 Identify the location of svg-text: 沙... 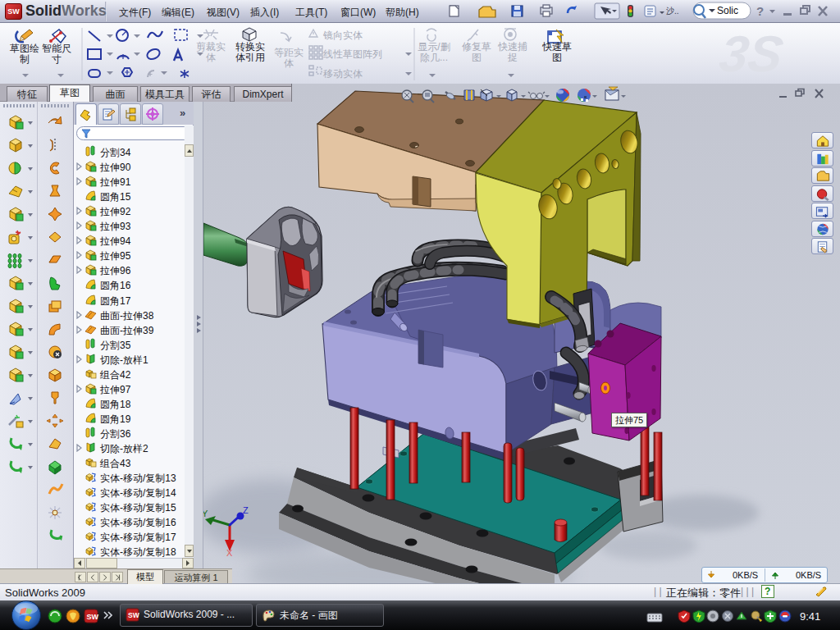
(673, 11).